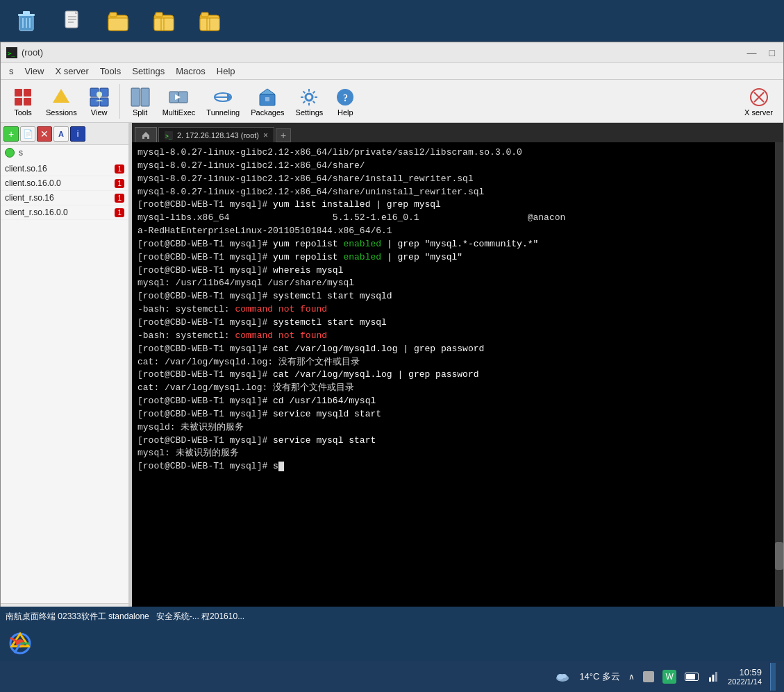 The width and height of the screenshot is (784, 692). Describe the element at coordinates (779, 384) in the screenshot. I see `terminal-scrollbar` at that location.